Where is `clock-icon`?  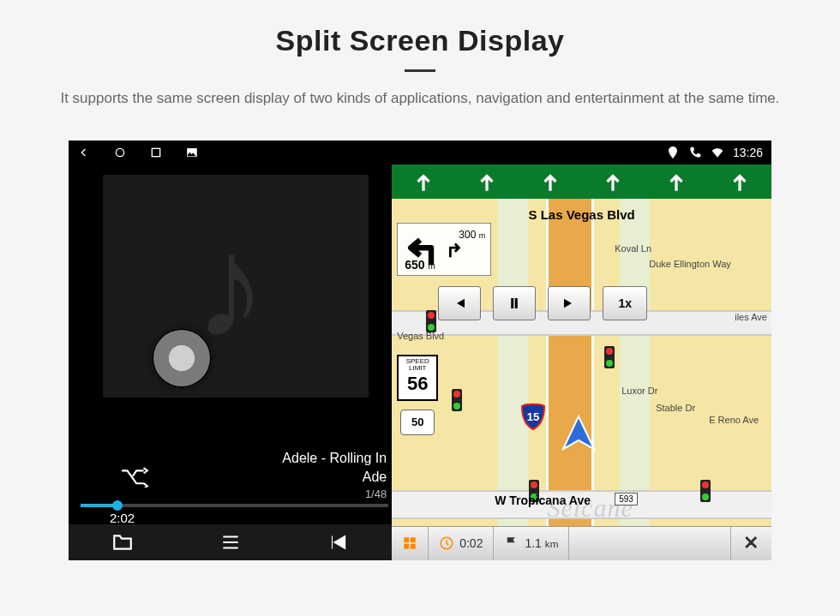
clock-icon is located at coordinates (447, 543).